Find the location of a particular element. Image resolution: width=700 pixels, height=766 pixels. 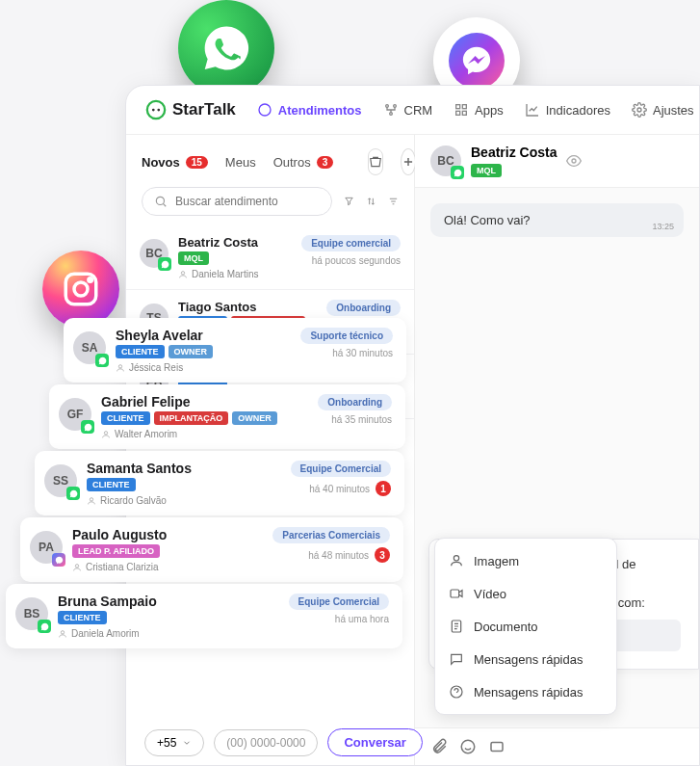

country-select: +55 is located at coordinates (174, 743).